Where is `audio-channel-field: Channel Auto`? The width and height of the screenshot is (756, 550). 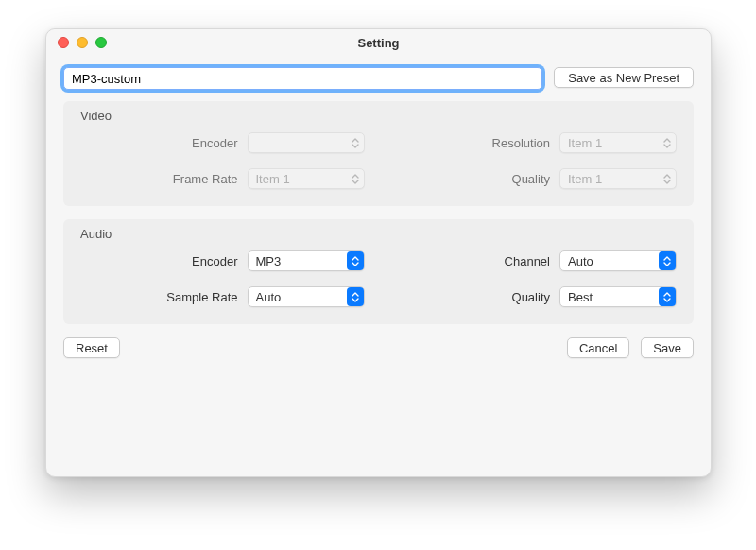
audio-channel-field: Channel Auto is located at coordinates (535, 261).